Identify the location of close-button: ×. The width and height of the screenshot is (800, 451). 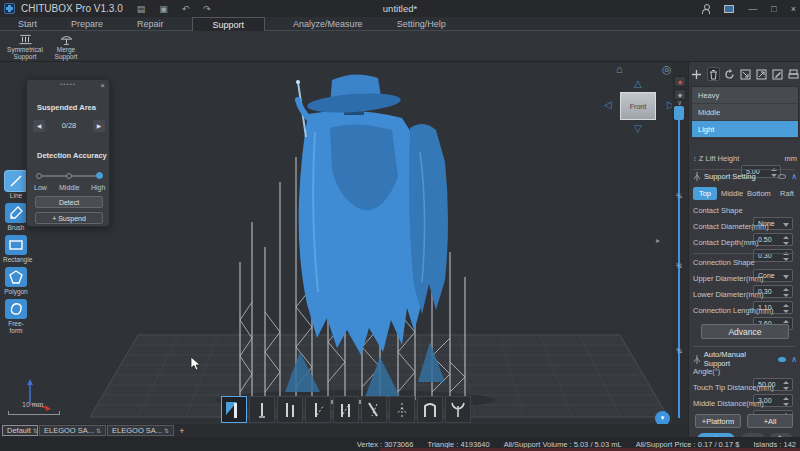
(794, 9).